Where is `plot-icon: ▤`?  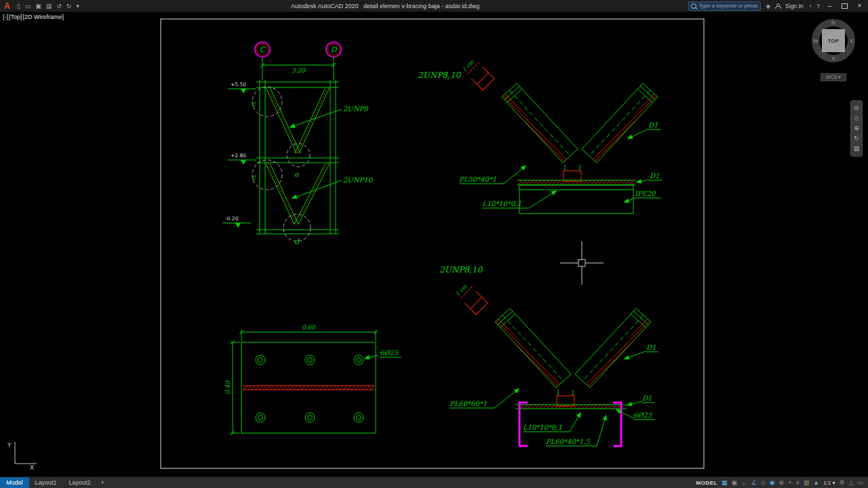 plot-icon: ▤ is located at coordinates (49, 6).